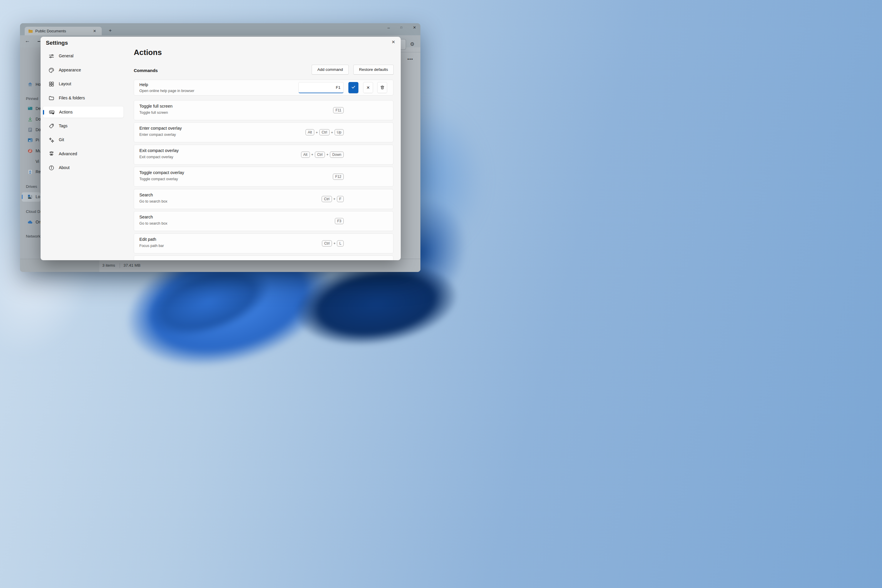 The width and height of the screenshot is (882, 588). I want to click on settings-nav-actions: Actions, so click(83, 112).